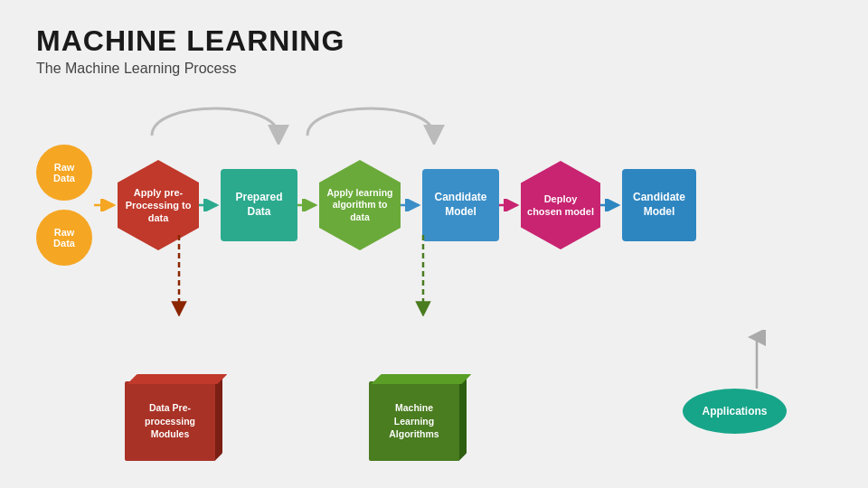 This screenshot has width=868, height=488. Describe the element at coordinates (611, 205) in the screenshot. I see `arrow-deploy-to-candidate2` at that location.